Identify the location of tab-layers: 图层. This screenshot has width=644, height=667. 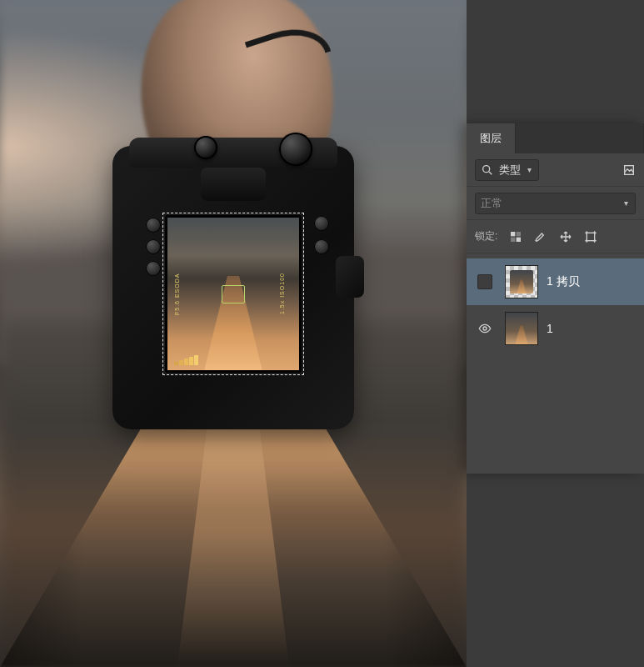
(492, 138).